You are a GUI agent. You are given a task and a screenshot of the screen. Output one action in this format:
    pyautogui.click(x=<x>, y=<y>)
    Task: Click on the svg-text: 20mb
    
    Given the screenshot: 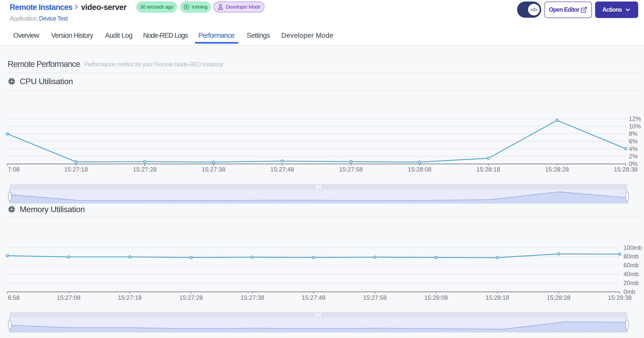 What is the action you would take?
    pyautogui.click(x=631, y=283)
    